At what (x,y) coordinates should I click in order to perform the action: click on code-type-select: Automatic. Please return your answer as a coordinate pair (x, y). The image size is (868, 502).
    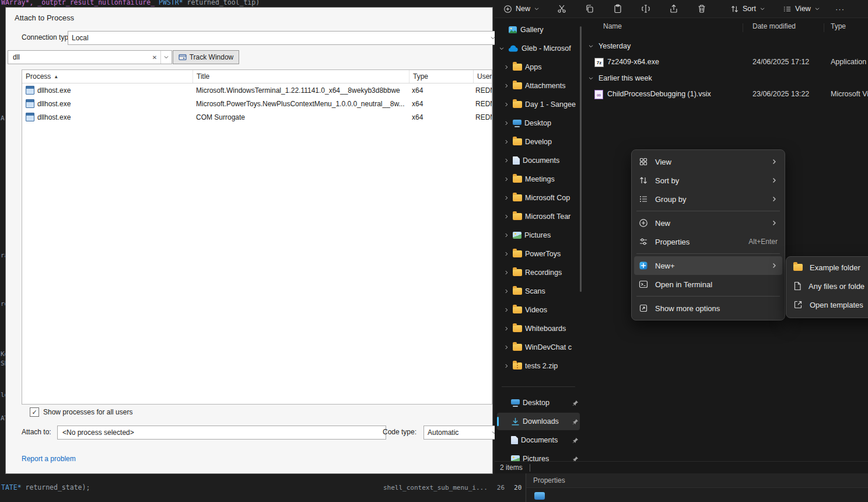
    Looking at the image, I should click on (462, 433).